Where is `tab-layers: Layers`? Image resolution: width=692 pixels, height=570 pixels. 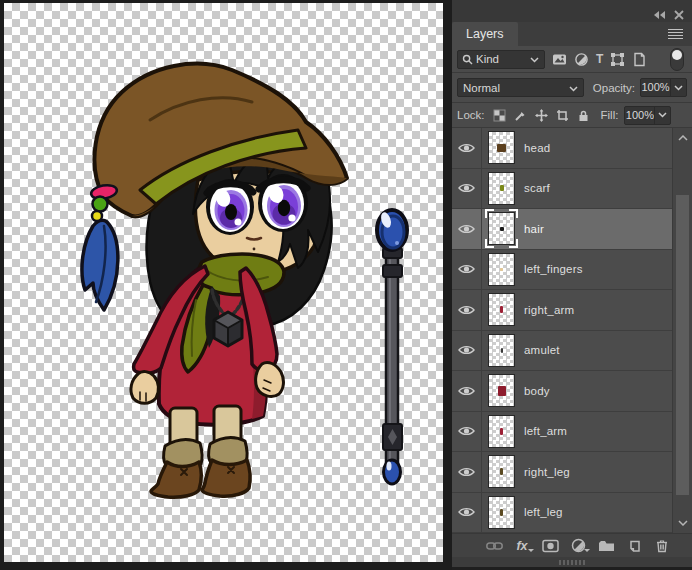 tab-layers: Layers is located at coordinates (485, 34).